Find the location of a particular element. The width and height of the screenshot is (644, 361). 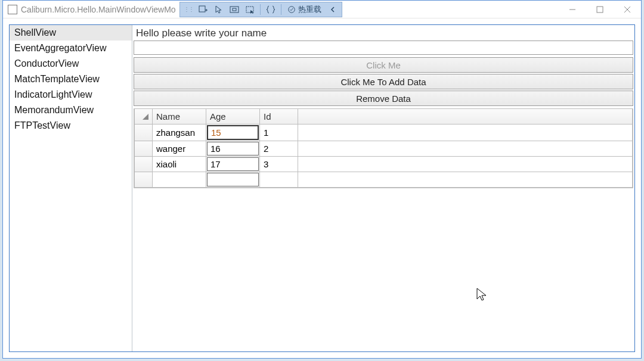

add-data-button: Click Me To Add Data is located at coordinates (383, 82).